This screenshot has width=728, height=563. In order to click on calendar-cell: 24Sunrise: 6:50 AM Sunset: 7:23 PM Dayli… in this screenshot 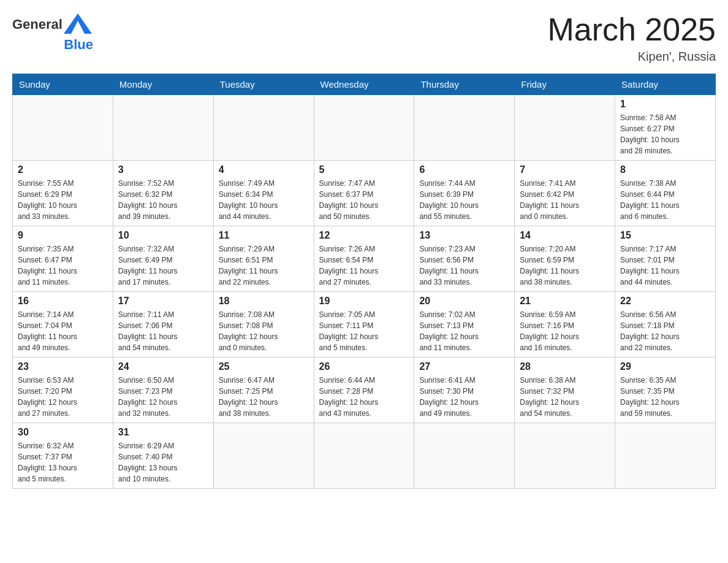, I will do `click(163, 390)`.